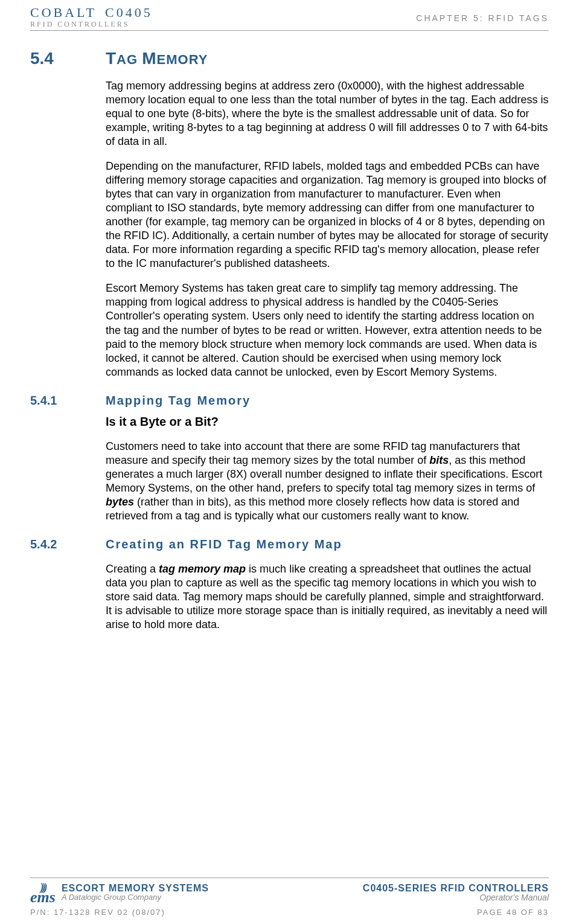 The width and height of the screenshot is (579, 924). What do you see at coordinates (202, 569) in the screenshot?
I see `emphasis-memory-map: tag memory map` at bounding box center [202, 569].